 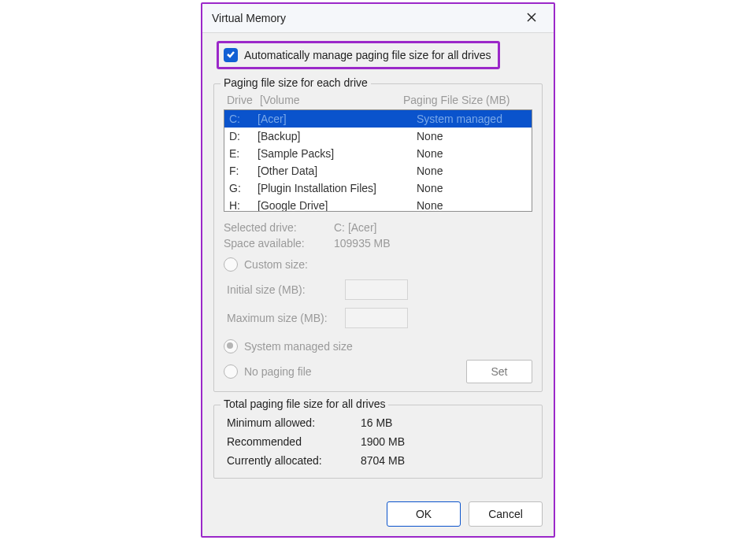 What do you see at coordinates (362, 243) in the screenshot?
I see `space-available-value: 109935 MB` at bounding box center [362, 243].